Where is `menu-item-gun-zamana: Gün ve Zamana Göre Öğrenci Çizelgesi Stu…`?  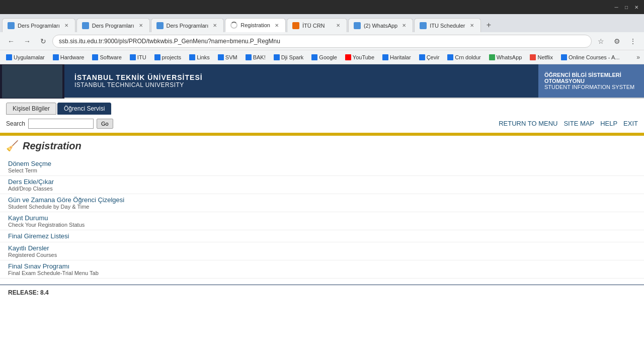 menu-item-gun-zamana: Gün ve Zamana Göre Öğrenci Çizelgesi Stu… is located at coordinates (322, 203).